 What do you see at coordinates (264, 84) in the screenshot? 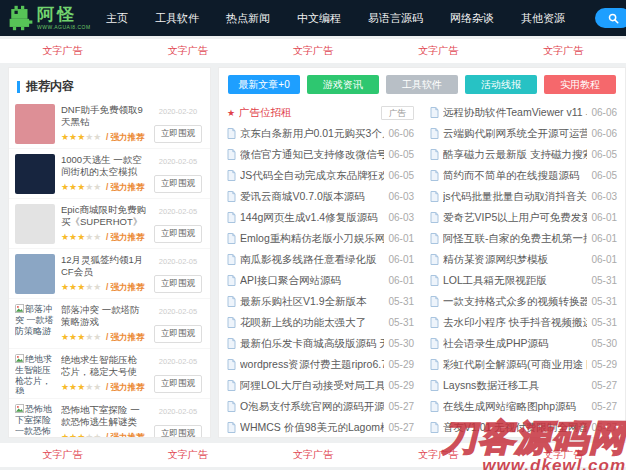
I see `category-tab: 最新文章+0` at bounding box center [264, 84].